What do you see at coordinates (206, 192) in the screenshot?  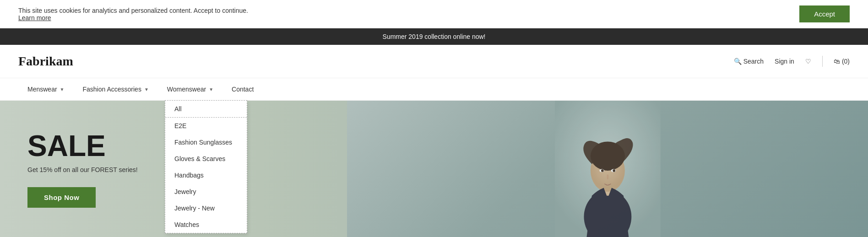 I see `dropdown-item-jewelry: Jewelry` at bounding box center [206, 192].